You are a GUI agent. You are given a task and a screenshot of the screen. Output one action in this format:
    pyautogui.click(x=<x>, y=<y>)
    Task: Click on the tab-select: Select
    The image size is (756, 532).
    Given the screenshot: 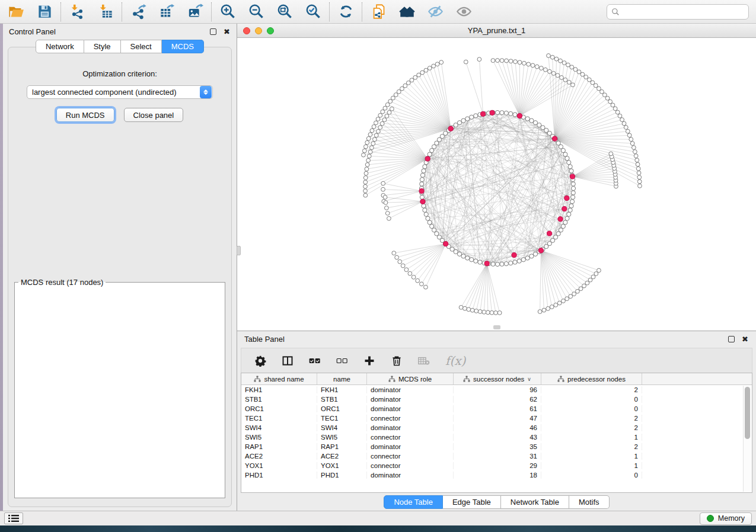 What is the action you would take?
    pyautogui.click(x=141, y=46)
    